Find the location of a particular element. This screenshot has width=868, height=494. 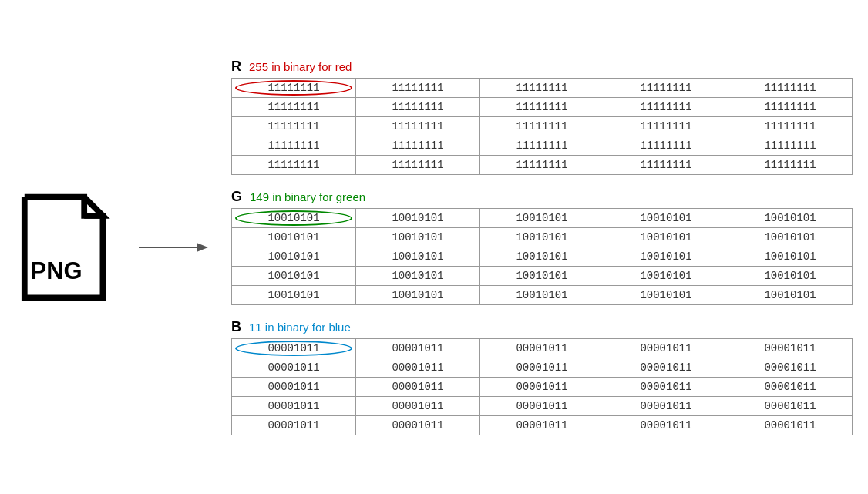

blue-binary-table: 0000101100001011000010110000101100001011… is located at coordinates (542, 387).